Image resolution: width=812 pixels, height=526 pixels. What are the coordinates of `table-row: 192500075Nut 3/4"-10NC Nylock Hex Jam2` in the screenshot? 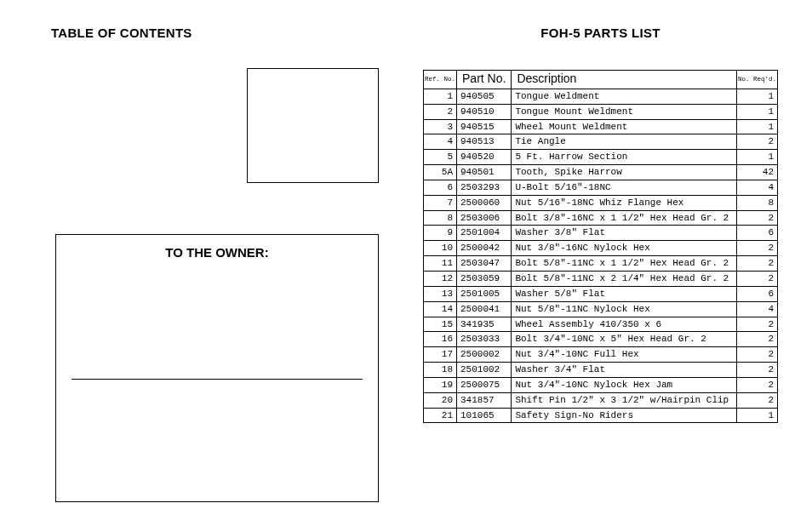 It's located at (601, 385).